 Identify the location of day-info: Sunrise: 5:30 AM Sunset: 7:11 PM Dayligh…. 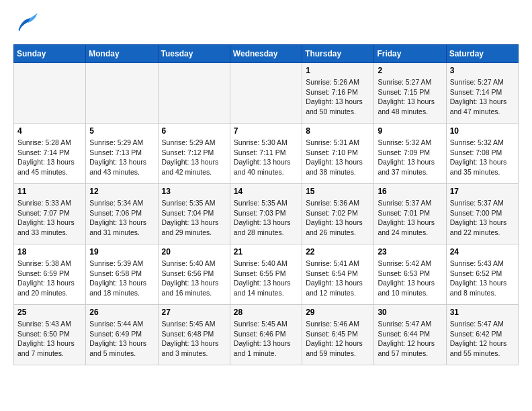
(266, 157).